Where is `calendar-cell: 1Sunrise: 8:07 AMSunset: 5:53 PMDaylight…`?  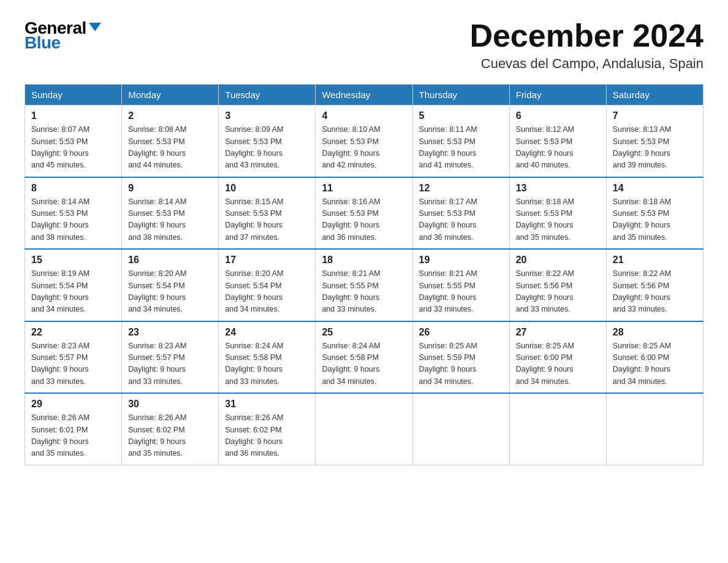 calendar-cell: 1Sunrise: 8:07 AMSunset: 5:53 PMDaylight… is located at coordinates (74, 141).